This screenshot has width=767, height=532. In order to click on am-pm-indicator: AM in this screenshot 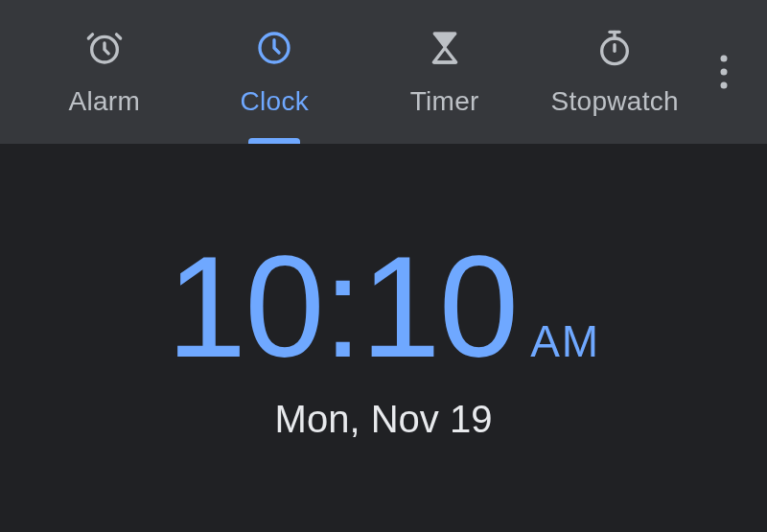, I will do `click(566, 341)`.